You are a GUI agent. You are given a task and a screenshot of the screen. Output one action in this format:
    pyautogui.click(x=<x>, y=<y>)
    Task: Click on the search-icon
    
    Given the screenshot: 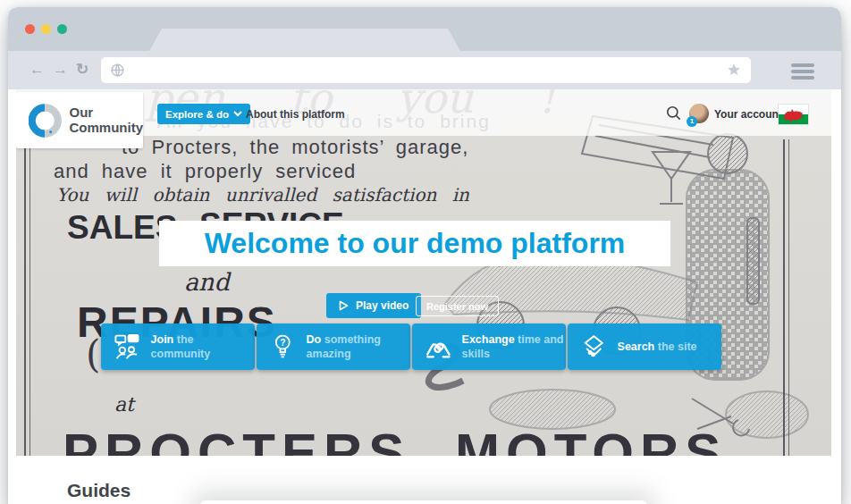 What is the action you would take?
    pyautogui.click(x=674, y=114)
    